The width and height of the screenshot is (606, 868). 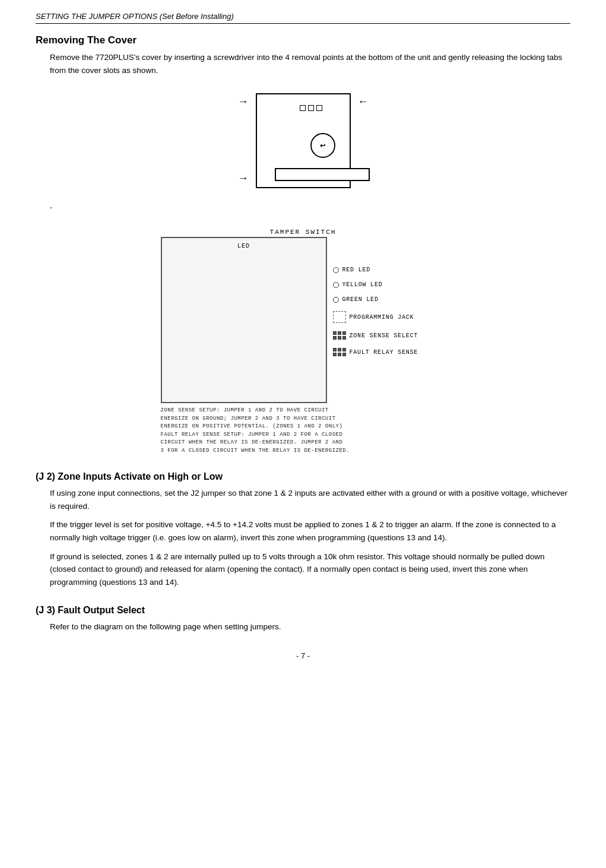 What do you see at coordinates (303, 435) in the screenshot?
I see `note-line-4: FAULT RELAY SENSE SETUP: JUMPER 1 AND 2 …` at bounding box center [303, 435].